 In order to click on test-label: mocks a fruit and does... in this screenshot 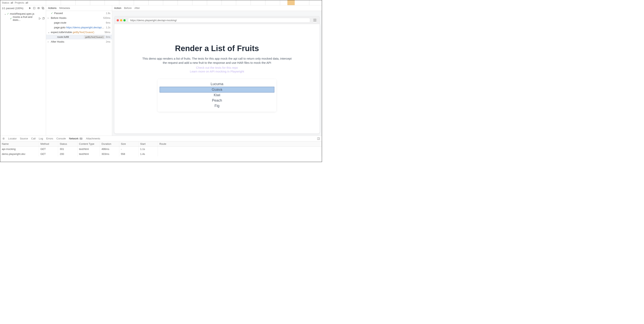, I will do `click(25, 19)`.